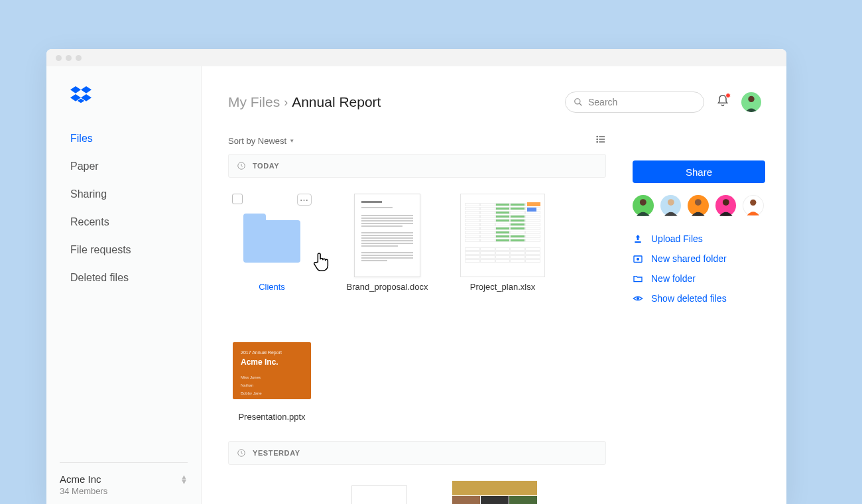  I want to click on action-upload-files: Upload Files, so click(698, 239).